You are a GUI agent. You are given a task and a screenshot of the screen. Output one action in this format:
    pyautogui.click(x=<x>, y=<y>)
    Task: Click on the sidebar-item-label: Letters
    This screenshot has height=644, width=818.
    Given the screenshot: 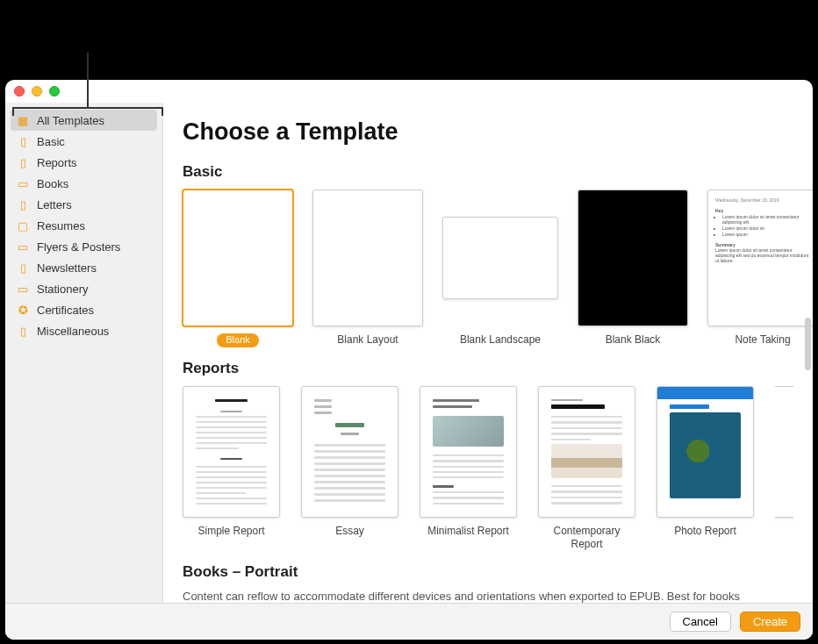 What is the action you would take?
    pyautogui.click(x=54, y=205)
    